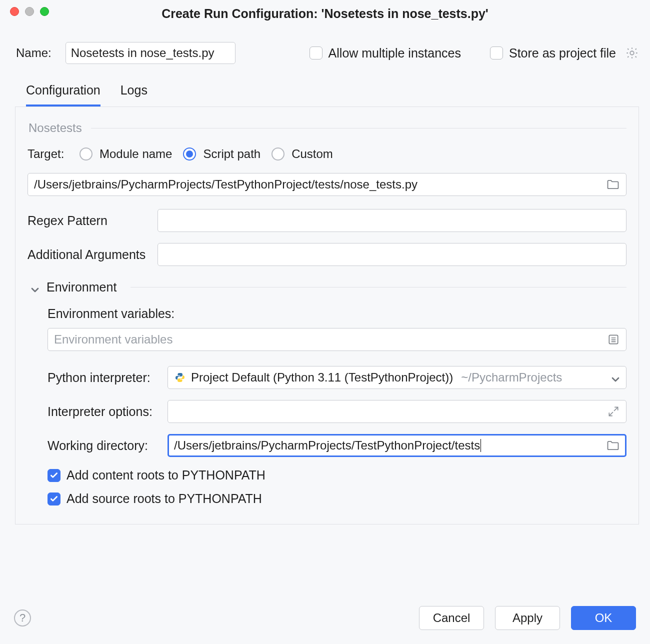 The width and height of the screenshot is (650, 644). I want to click on allow-multiple-label: Allow multiple instances, so click(395, 53).